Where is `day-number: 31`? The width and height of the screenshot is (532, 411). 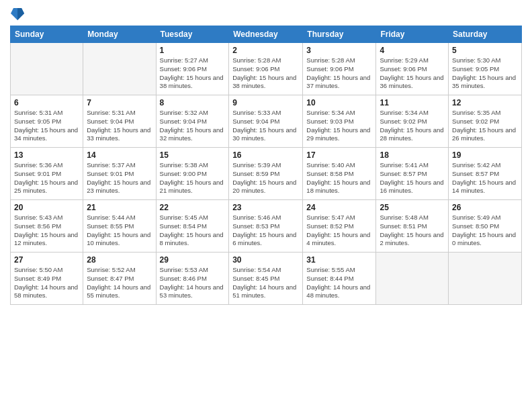
day-number: 31 is located at coordinates (339, 260).